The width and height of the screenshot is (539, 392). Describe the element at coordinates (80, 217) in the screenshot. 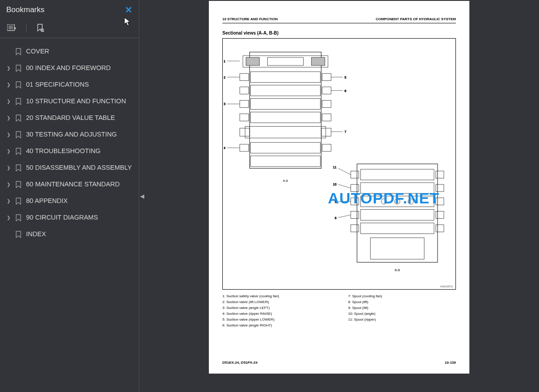

I see `bookmark-label: 90 CIRCUIT DIAGRAMS` at that location.